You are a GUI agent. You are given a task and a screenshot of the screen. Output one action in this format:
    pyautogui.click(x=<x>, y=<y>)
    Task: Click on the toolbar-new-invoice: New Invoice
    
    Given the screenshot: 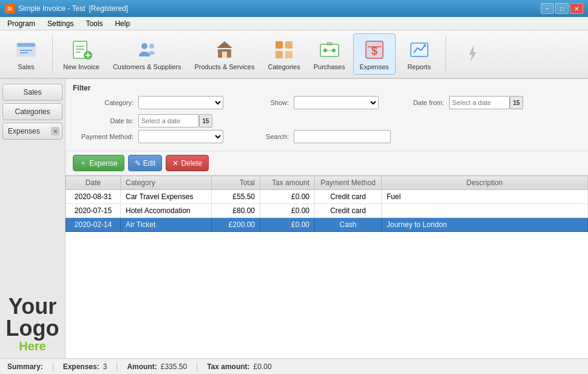 What is the action you would take?
    pyautogui.click(x=81, y=54)
    